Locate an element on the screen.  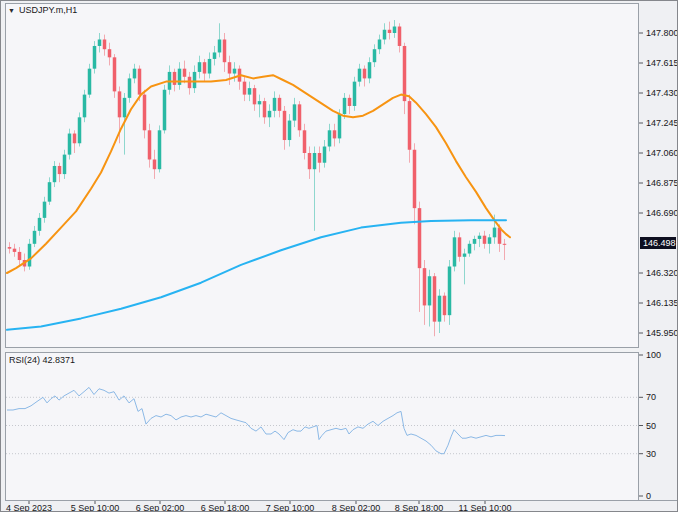
symbol-title-row: ▼ USDJPY.m,H1 is located at coordinates (42, 10).